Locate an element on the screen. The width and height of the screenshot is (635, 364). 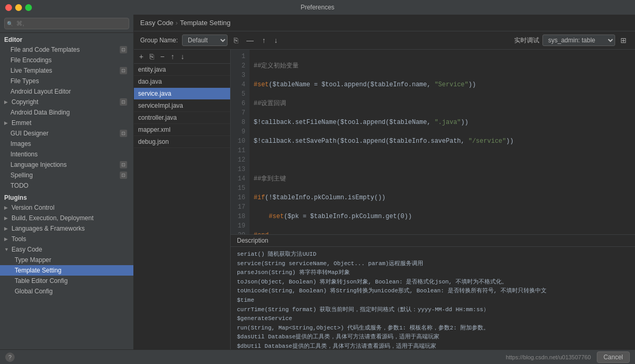
sidebar-item-file-code-templates: File and Code Templates ⊡ is located at coordinates (67, 50).